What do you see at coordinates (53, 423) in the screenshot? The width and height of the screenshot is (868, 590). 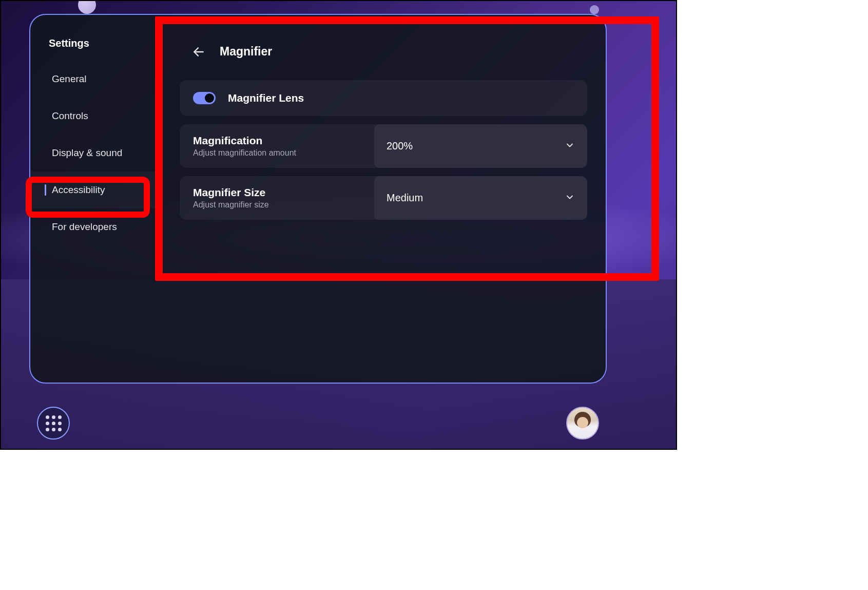 I see `app-drawer-button` at bounding box center [53, 423].